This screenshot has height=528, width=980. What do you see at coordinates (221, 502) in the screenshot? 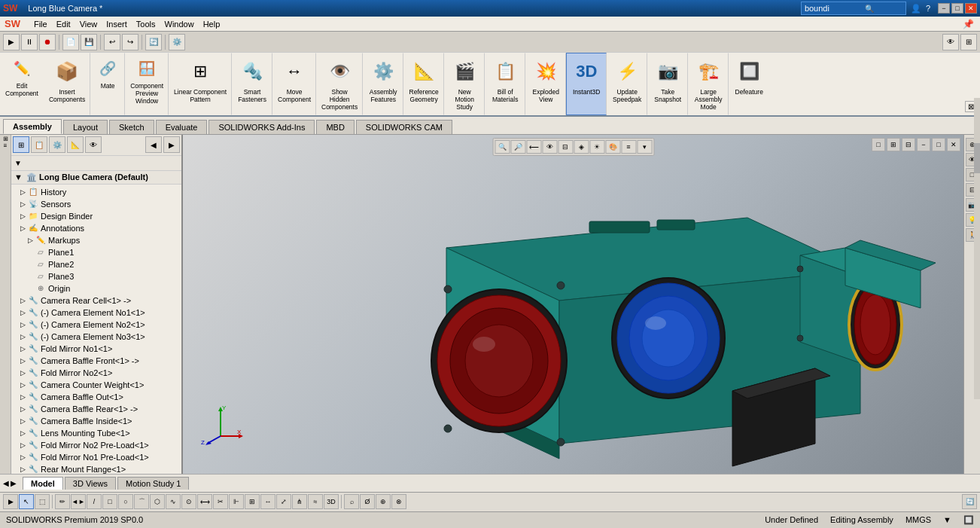
I see `trim-btn: ✂` at bounding box center [221, 502].